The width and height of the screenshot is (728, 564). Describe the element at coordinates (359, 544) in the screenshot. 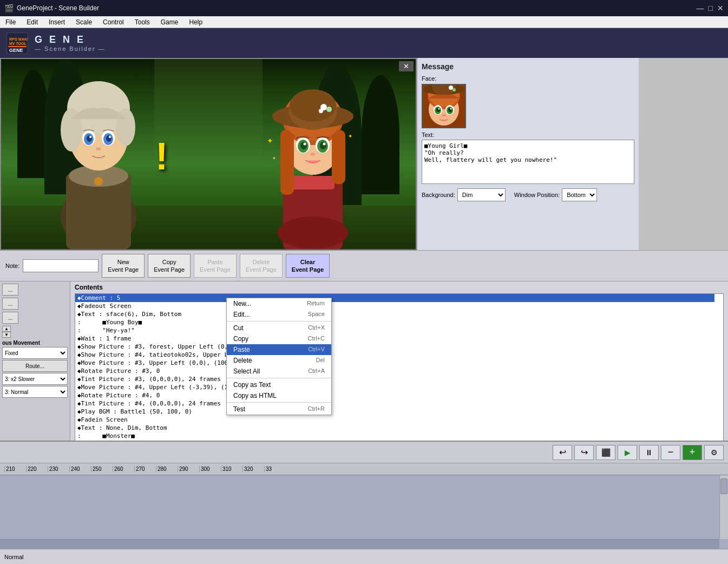

I see `timeline-scrollbar-h` at that location.